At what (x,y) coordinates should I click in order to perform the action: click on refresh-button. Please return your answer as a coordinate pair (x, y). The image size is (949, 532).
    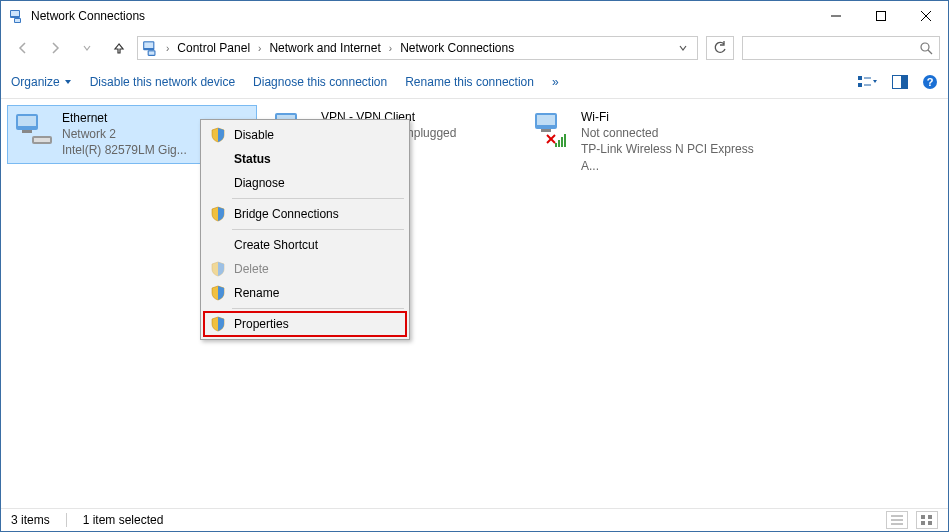
    Looking at the image, I should click on (720, 48).